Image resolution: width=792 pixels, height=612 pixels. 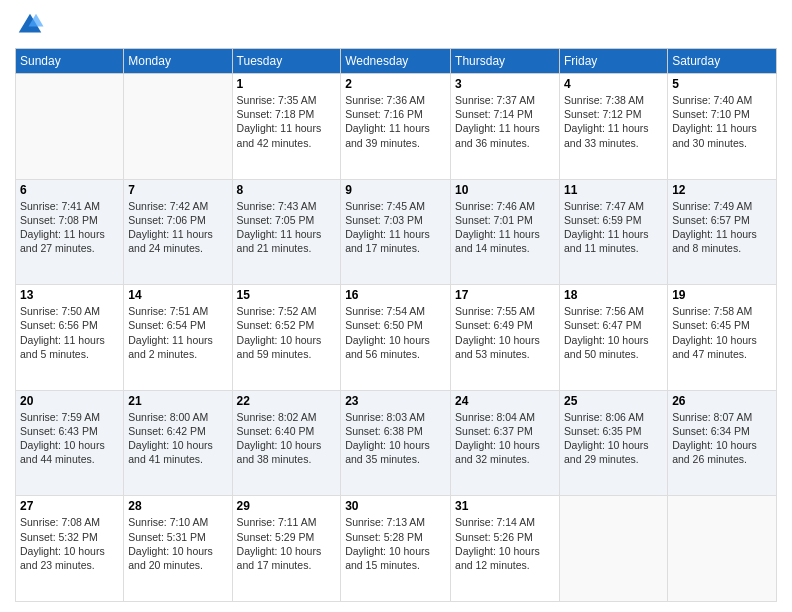 What do you see at coordinates (178, 190) in the screenshot?
I see `day-number: 7` at bounding box center [178, 190].